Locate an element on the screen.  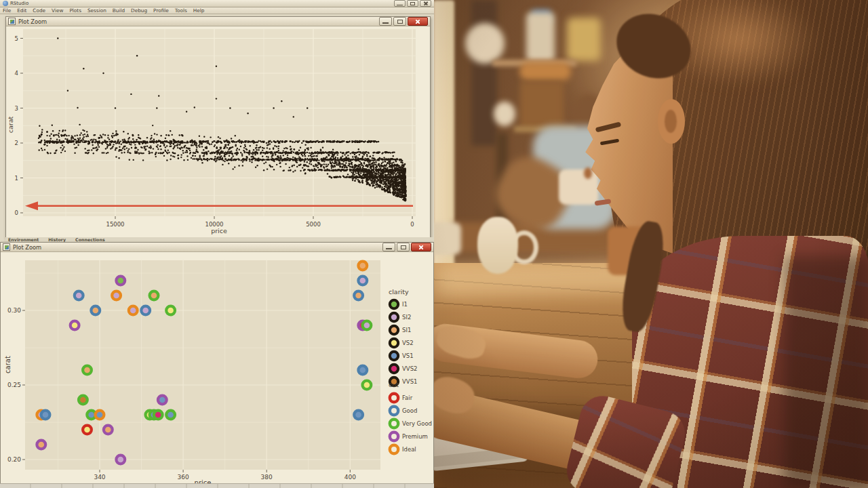
svg-text: price is located at coordinates (219, 230).